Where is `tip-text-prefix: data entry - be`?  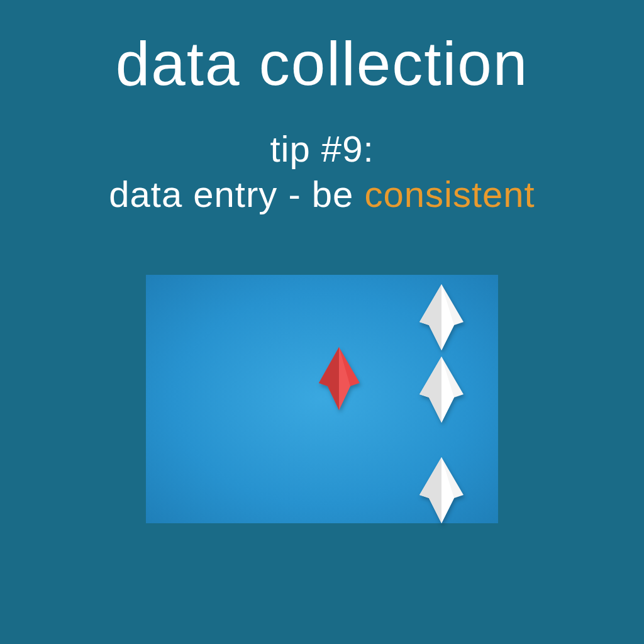 tip-text-prefix: data entry - be is located at coordinates (236, 194).